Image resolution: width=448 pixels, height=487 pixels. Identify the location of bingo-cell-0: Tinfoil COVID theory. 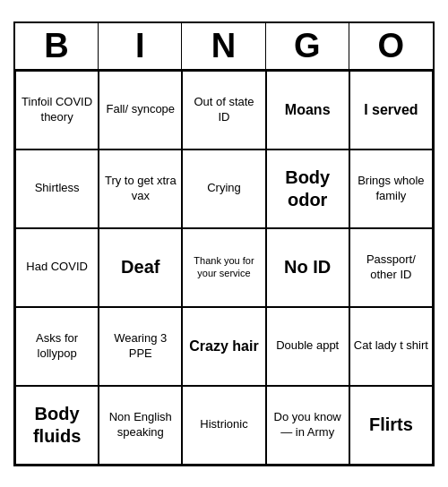
(57, 110).